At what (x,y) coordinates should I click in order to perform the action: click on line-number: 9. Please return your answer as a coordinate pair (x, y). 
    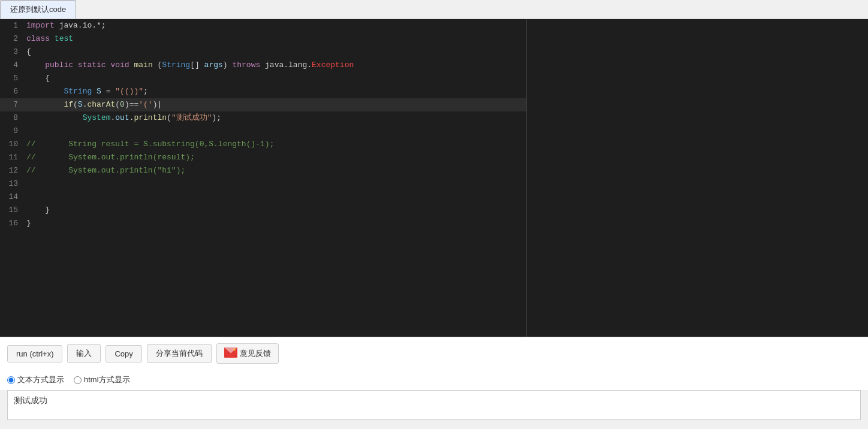
    Looking at the image, I should click on (12, 131).